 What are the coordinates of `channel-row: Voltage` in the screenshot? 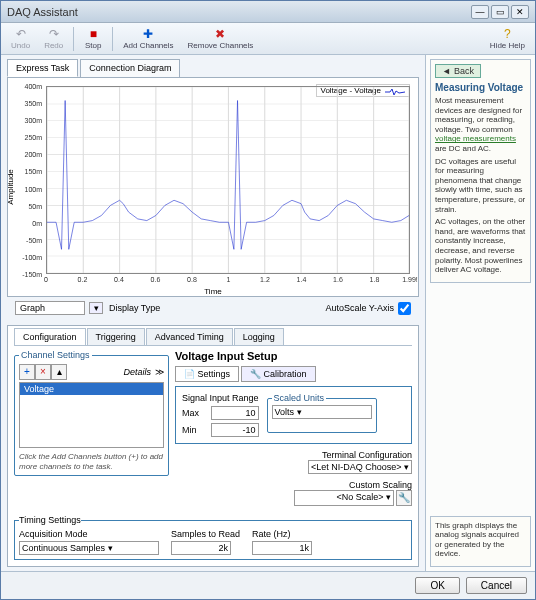 It's located at (92, 389).